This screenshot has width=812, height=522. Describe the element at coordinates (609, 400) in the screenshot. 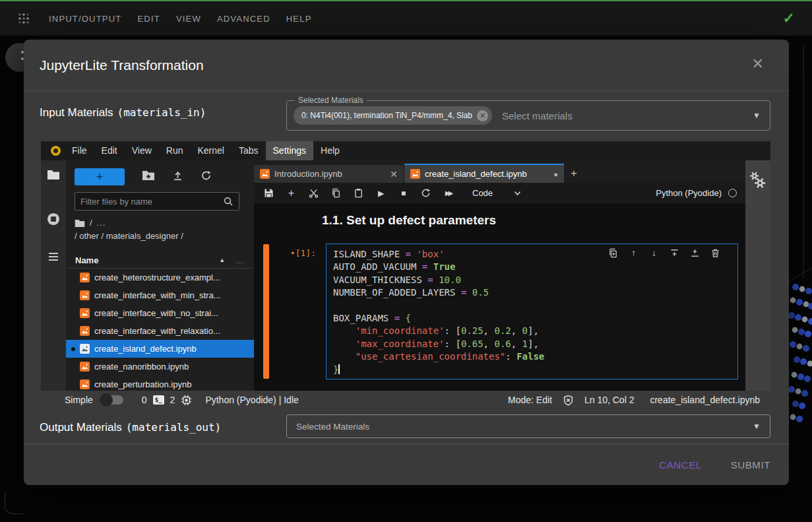

I see `cursor-position: Ln 10, Col 2` at that location.